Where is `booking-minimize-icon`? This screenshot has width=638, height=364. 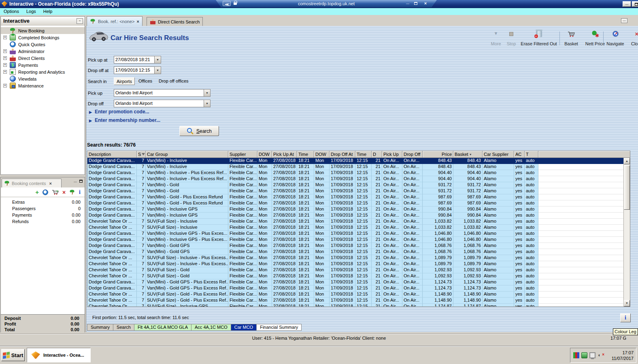 booking-minimize-icon is located at coordinates (75, 181).